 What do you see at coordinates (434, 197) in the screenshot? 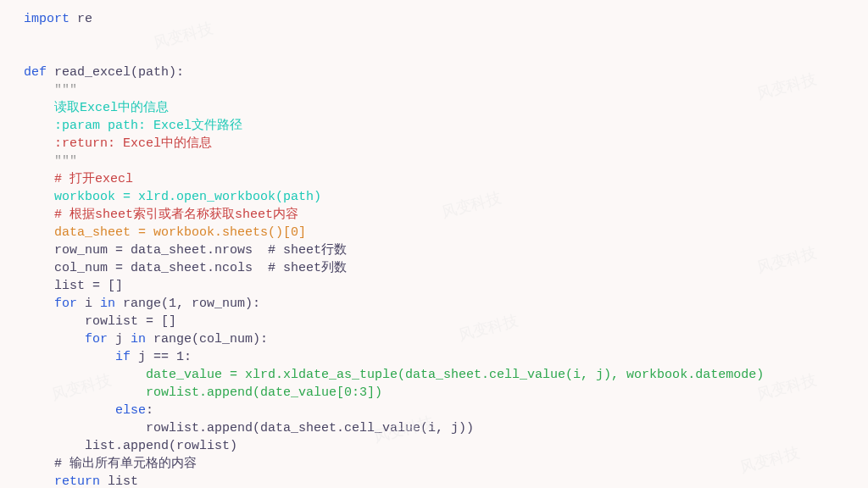
I see `code-line: workbook = xlrd.open_workbook(path)` at bounding box center [434, 197].